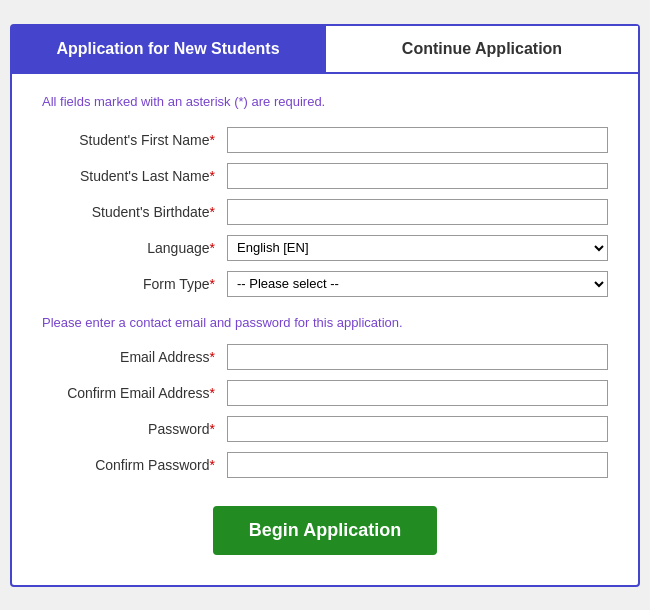 The height and width of the screenshot is (610, 650). Describe the element at coordinates (418, 357) in the screenshot. I see `email-input` at that location.